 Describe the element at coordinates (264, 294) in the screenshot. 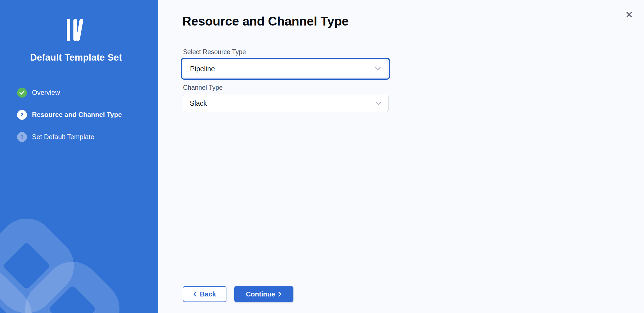

I see `continue-button: Continue` at that location.